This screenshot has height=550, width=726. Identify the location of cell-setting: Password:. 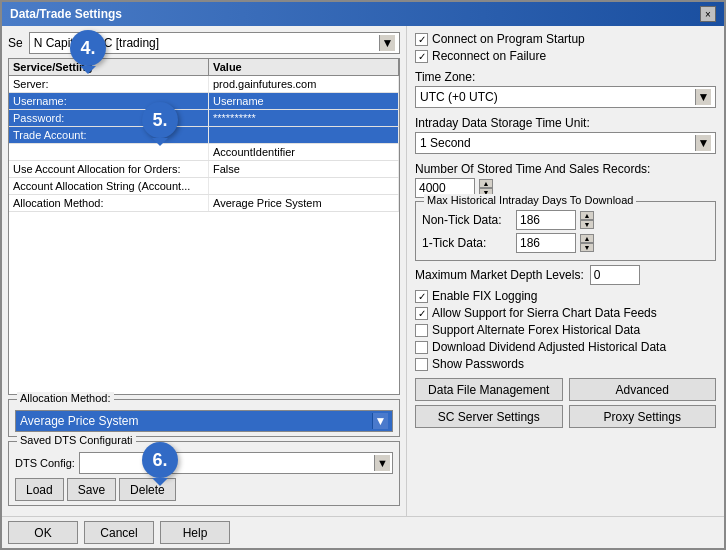
(109, 118).